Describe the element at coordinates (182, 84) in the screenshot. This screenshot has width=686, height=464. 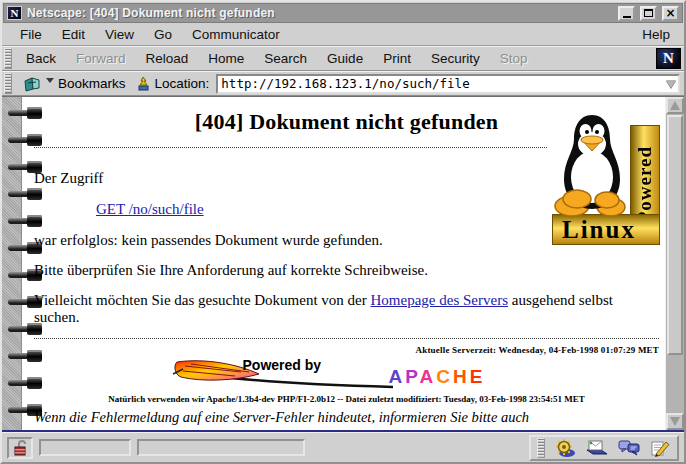
I see `location-label: Location:` at that location.